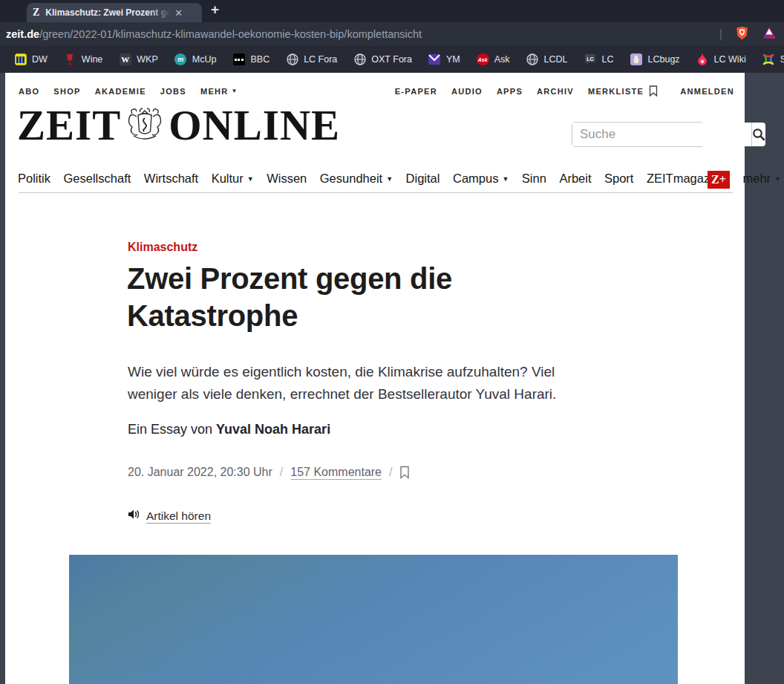 This screenshot has height=684, width=784. Describe the element at coordinates (481, 178) in the screenshot. I see `nav-item-campus: Campus▼` at that location.